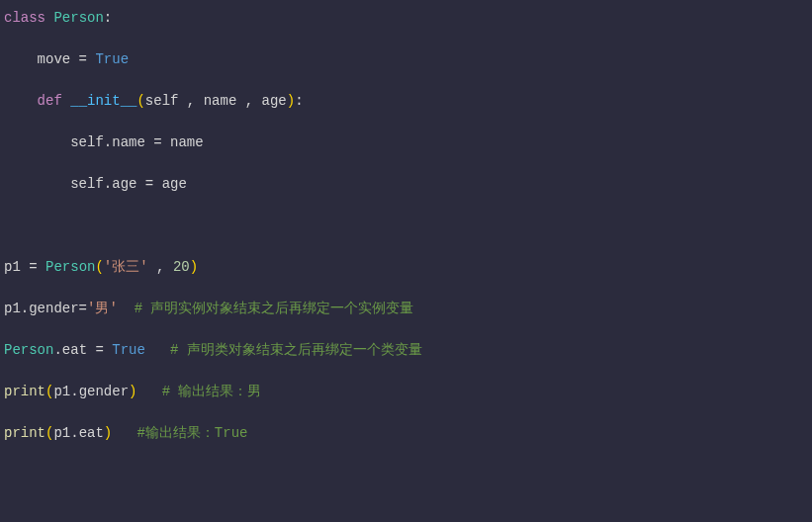 The image size is (812, 522). I want to click on comment: # 输出结果：男, so click(212, 392).